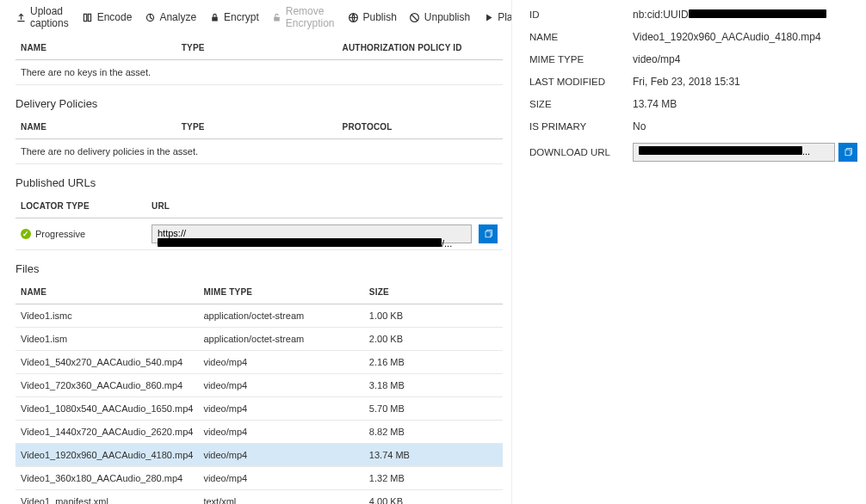 The image size is (866, 504). I want to click on file-size-cell: 13.74 MB, so click(434, 456).